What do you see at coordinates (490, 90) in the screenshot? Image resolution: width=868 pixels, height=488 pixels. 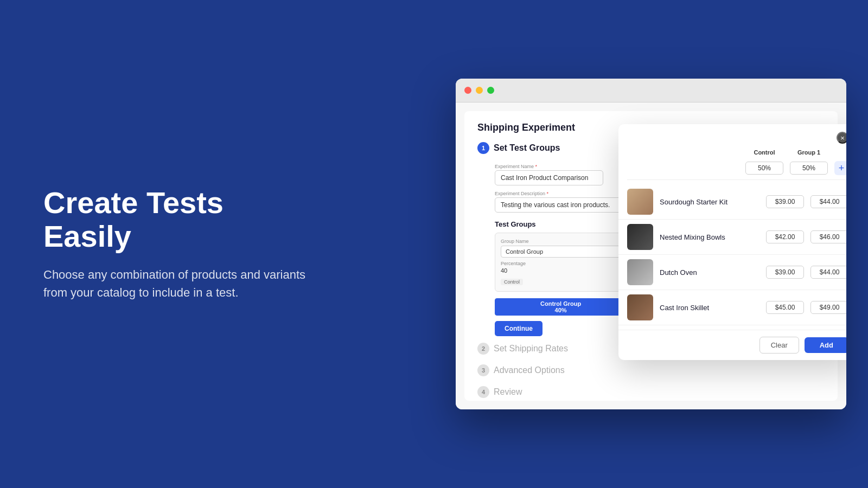 I see `maximize-dot` at bounding box center [490, 90].